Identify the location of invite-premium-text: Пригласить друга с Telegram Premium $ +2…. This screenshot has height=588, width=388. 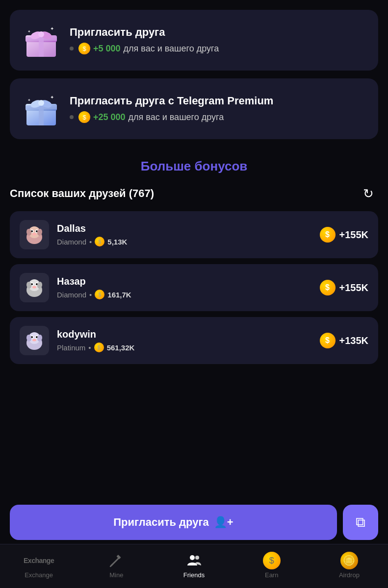
(218, 109).